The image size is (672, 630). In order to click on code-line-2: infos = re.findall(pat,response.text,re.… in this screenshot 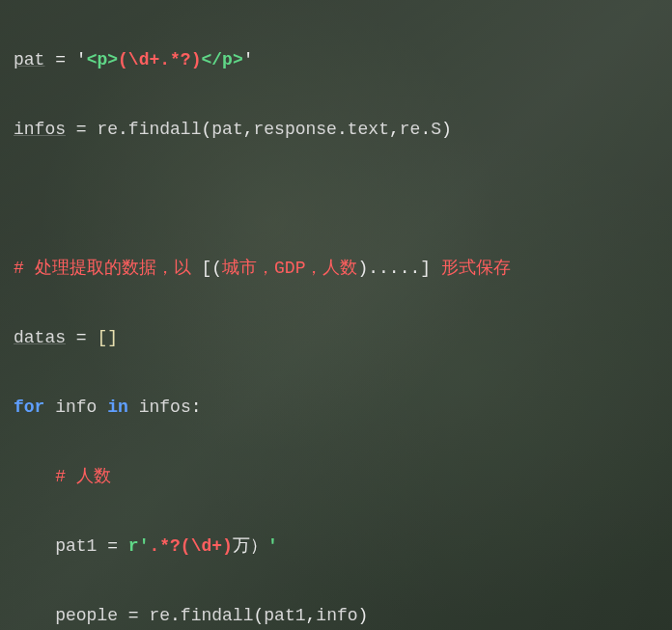, I will do `click(336, 129)`.